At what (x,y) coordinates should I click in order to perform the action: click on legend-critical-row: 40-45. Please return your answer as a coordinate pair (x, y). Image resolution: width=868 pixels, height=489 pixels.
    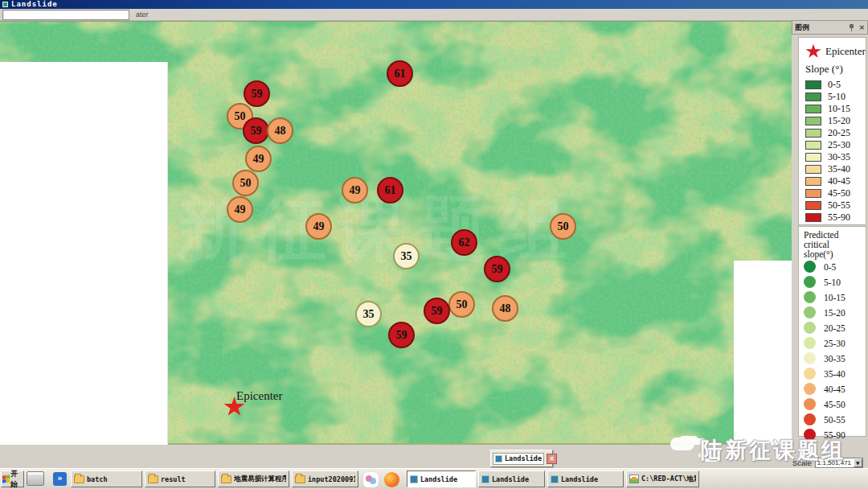
    Looking at the image, I should click on (834, 389).